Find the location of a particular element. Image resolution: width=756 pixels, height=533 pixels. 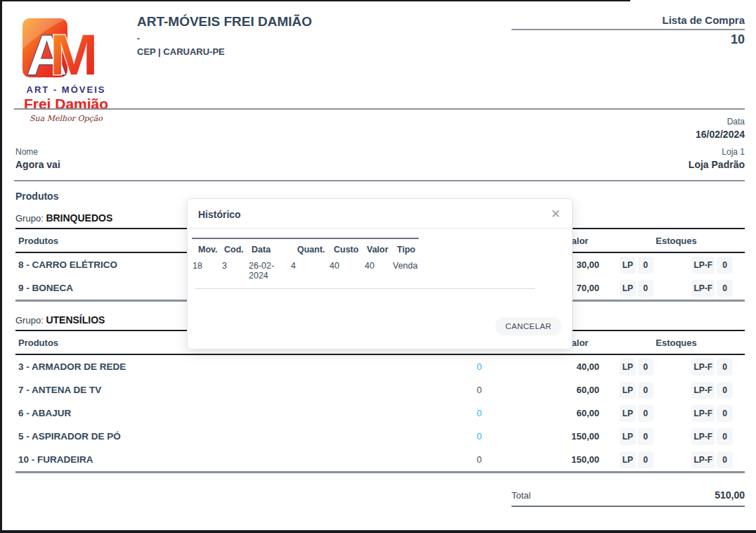

modal-table-header-row: Mov. Cod. Data Quant. Custo Valor Tipo is located at coordinates (379, 250).